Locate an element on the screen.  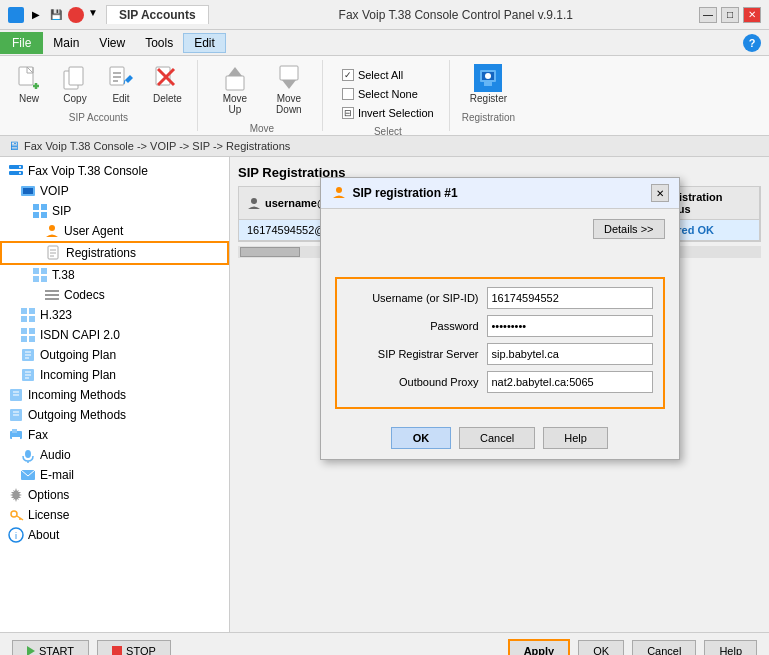
password-input is located at coordinates (570, 326).